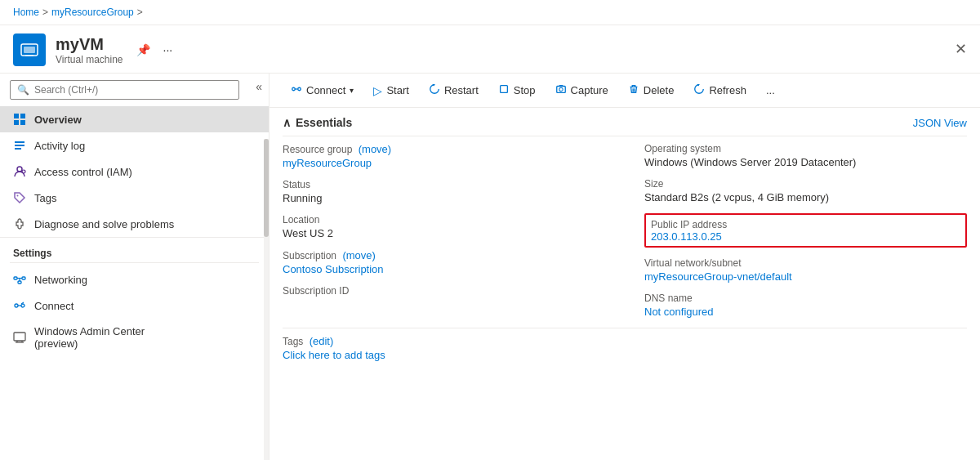  Describe the element at coordinates (444, 234) in the screenshot. I see `location-value: West US 2` at that location.